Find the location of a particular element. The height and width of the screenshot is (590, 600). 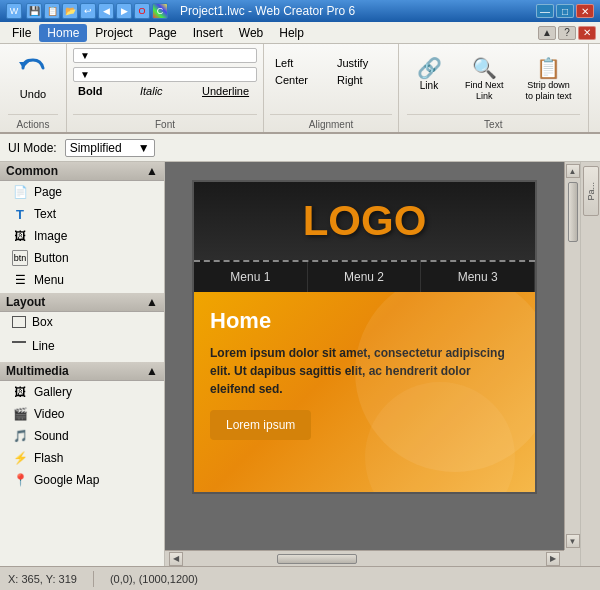

italic-button: Italic is located at coordinates (165, 91).